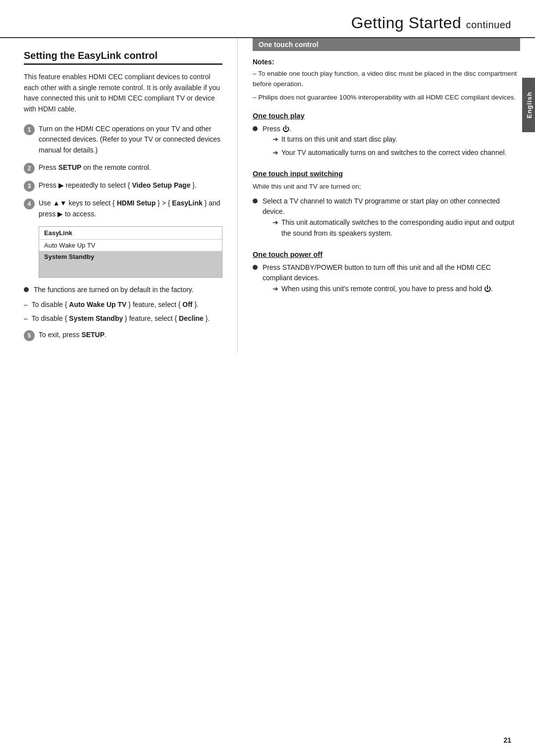 The image size is (535, 756). I want to click on arrow-sym-4: ➜, so click(275, 289).